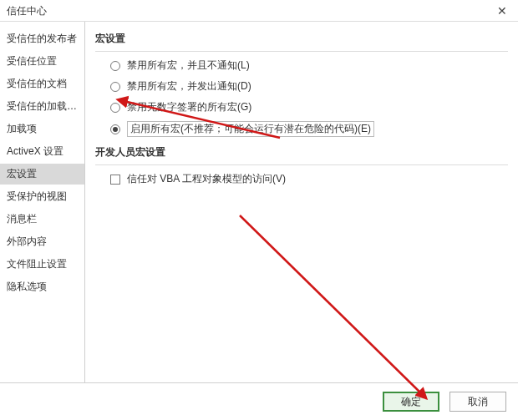  I want to click on radio-disable-with-notify: 禁用所有宏，并发出通知(D), so click(309, 87).